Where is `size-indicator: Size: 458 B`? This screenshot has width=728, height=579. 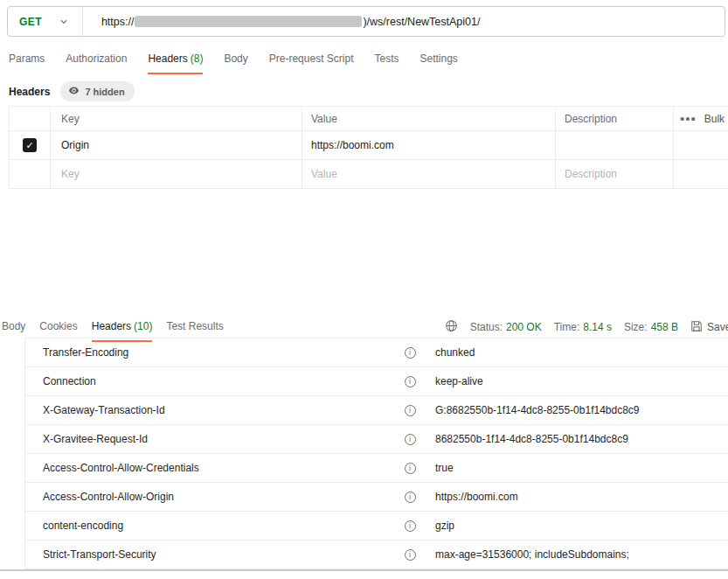 size-indicator: Size: 458 B is located at coordinates (651, 327).